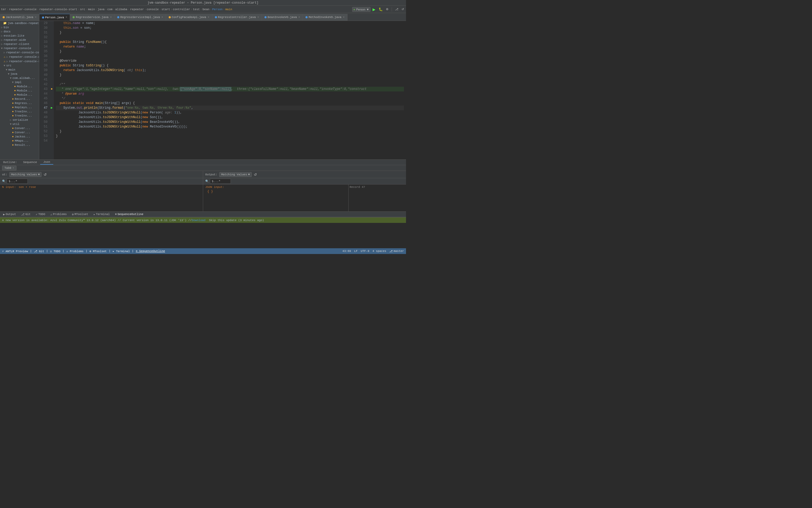 The height and width of the screenshot is (508, 812). What do you see at coordinates (379, 251) in the screenshot?
I see `indent: 4 spaces` at bounding box center [379, 251].